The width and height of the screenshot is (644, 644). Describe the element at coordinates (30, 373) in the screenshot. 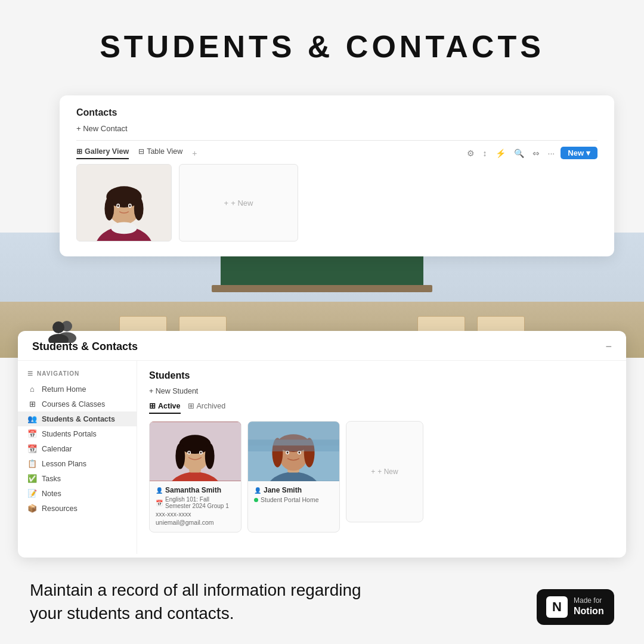

I see `hamburger-icon: ☰` at that location.